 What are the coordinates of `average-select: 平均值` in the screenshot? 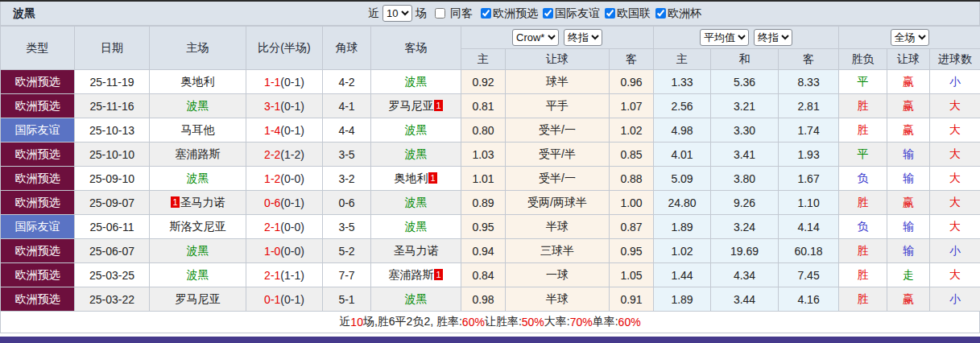 It's located at (725, 37).